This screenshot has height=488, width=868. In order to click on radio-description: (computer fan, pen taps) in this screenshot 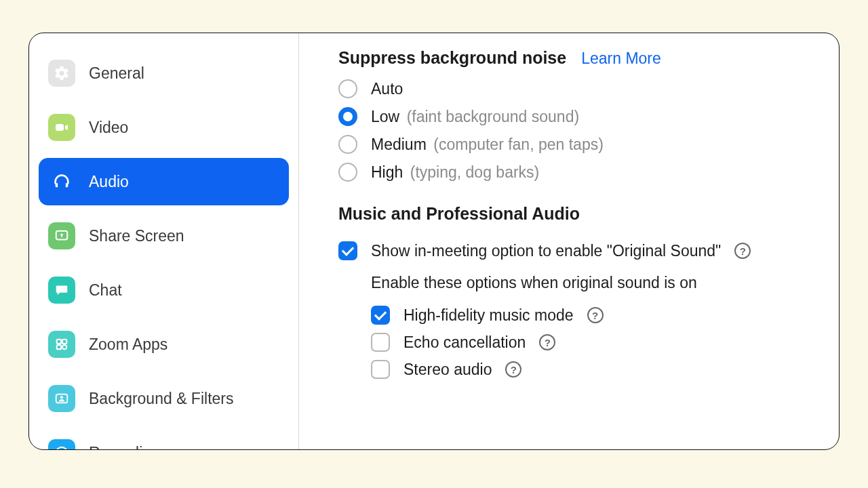, I will do `click(518, 144)`.